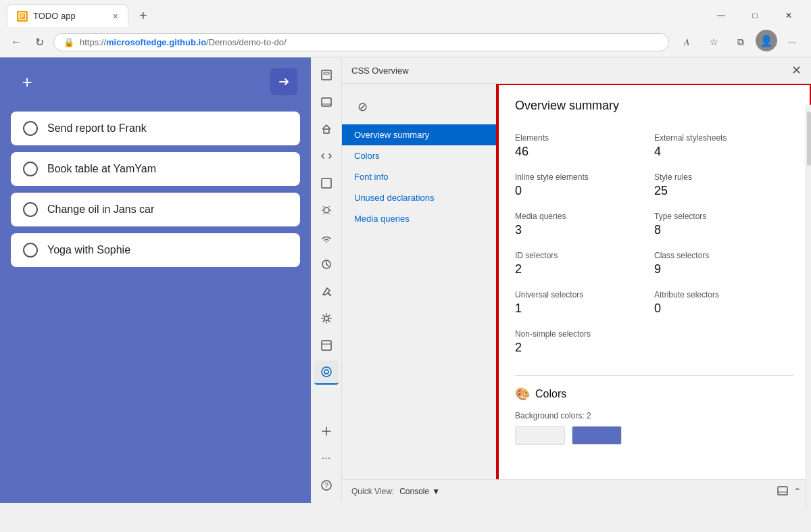  What do you see at coordinates (246, 42) in the screenshot?
I see `address-path: /Demos/demo-to-do/` at bounding box center [246, 42].